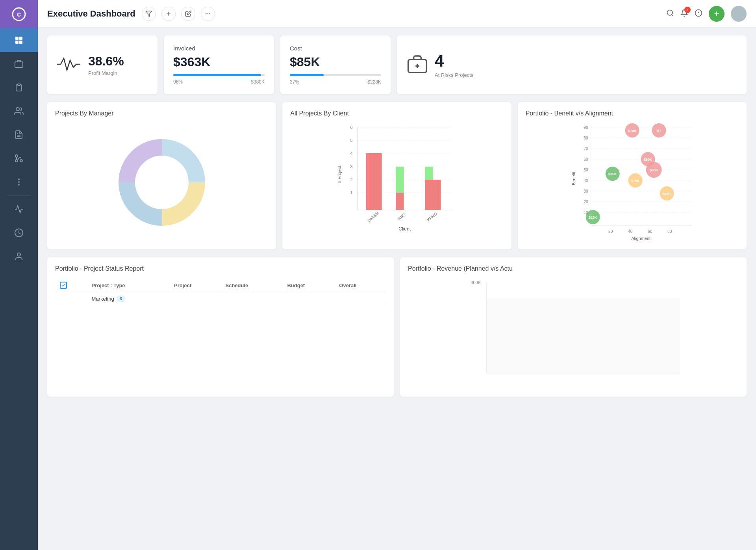 The image size is (756, 550). Describe the element at coordinates (308, 285) in the screenshot. I see `col-budget: Budget` at that location.